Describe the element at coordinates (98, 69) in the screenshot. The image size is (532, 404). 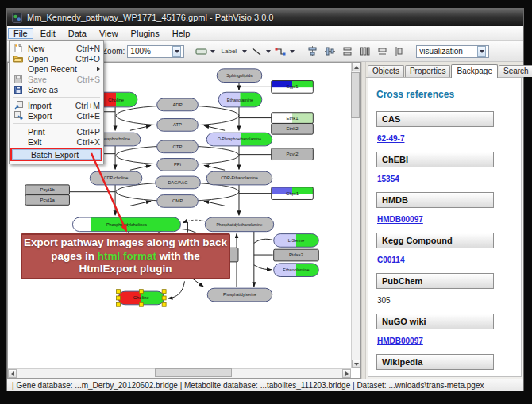
I see `submenu-arrow-icon` at that location.